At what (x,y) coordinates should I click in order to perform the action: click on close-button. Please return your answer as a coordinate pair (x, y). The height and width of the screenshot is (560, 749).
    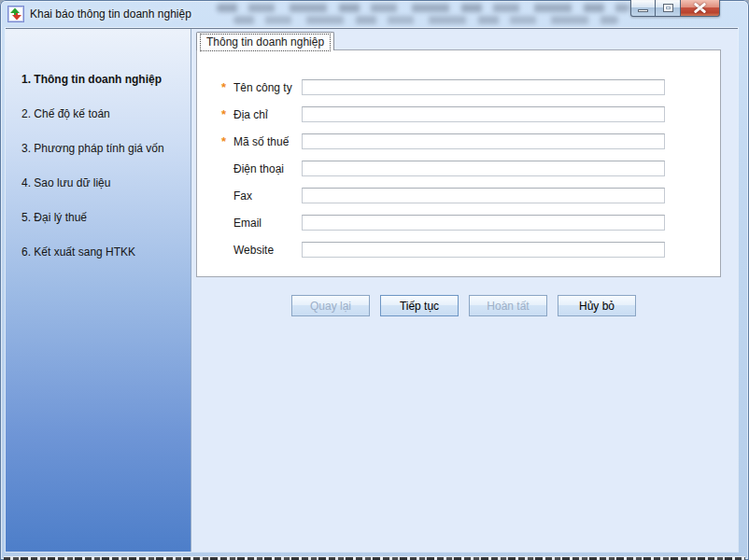
    Looking at the image, I should click on (700, 8).